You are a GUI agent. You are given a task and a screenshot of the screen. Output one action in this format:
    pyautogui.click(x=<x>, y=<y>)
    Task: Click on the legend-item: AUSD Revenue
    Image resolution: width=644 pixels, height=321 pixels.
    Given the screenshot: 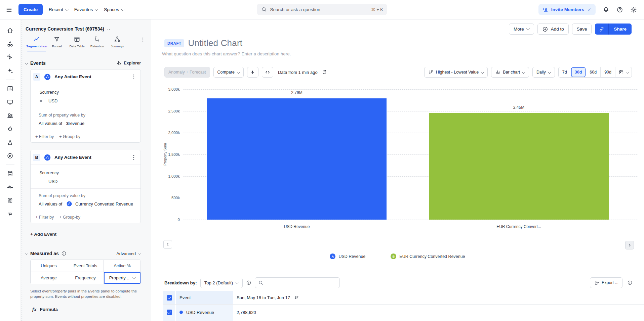 What is the action you would take?
    pyautogui.click(x=348, y=257)
    